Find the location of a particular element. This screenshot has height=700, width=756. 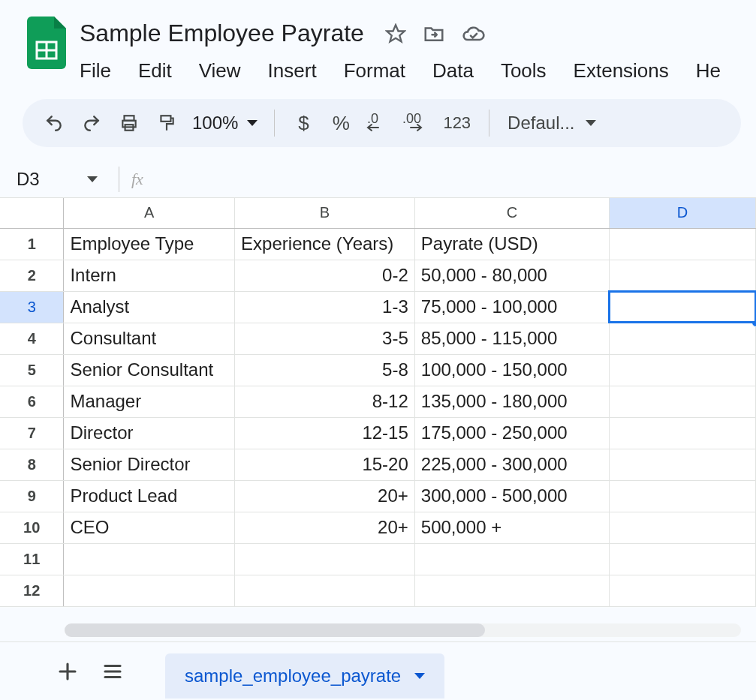

row-header-12: 12 is located at coordinates (32, 590).